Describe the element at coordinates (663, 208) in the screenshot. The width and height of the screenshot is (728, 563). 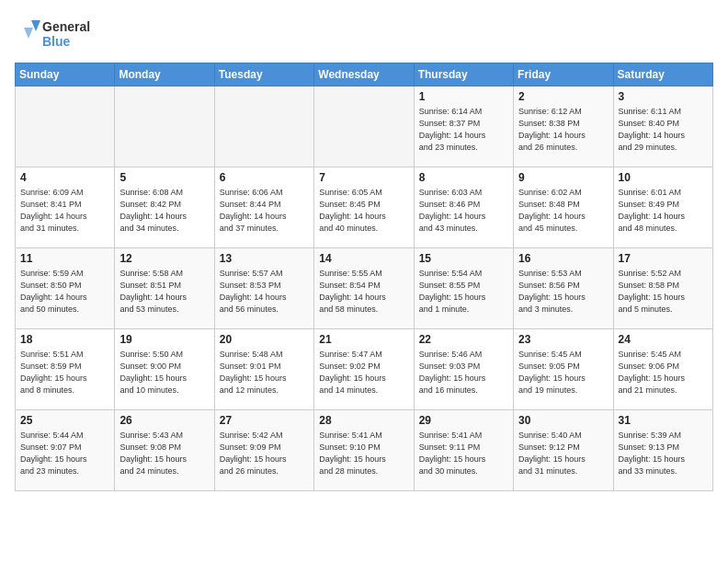
I see `day-cell: 10Sunrise: 6:01 AM Sunset: 8:49 PM Dayli…` at that location.